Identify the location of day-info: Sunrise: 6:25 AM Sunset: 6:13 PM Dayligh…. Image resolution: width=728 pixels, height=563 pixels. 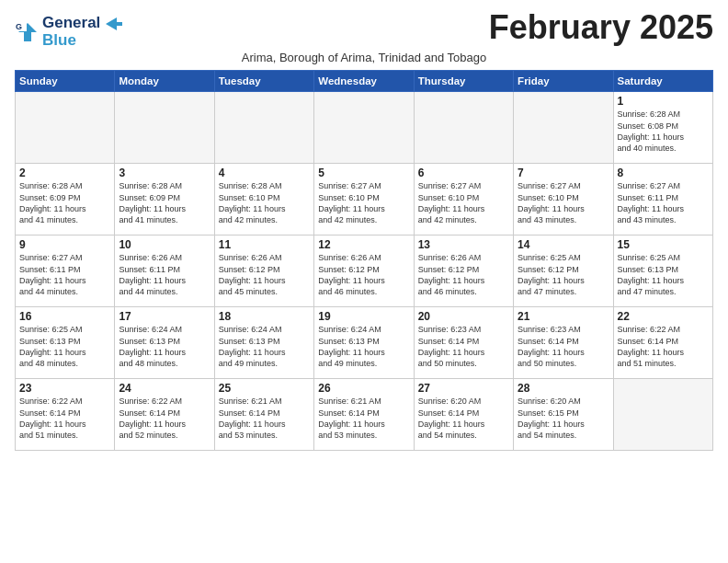
(664, 274).